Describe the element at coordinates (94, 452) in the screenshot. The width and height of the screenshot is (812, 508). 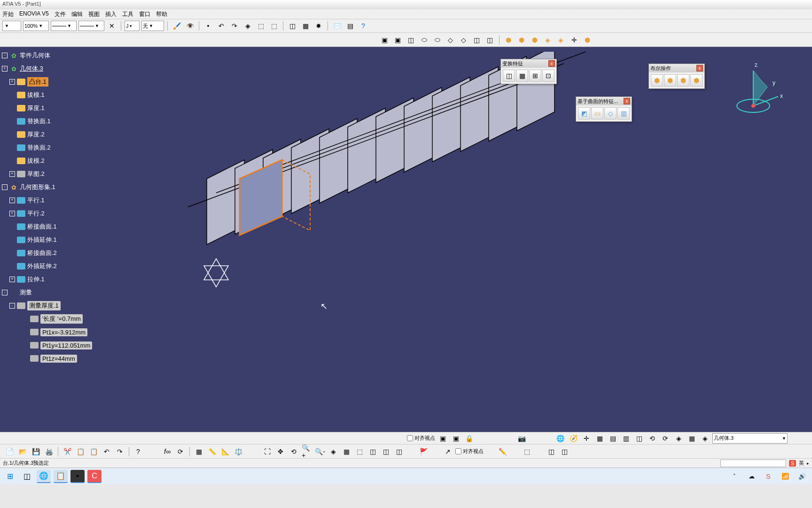
I see `paste-icon: 📋` at that location.